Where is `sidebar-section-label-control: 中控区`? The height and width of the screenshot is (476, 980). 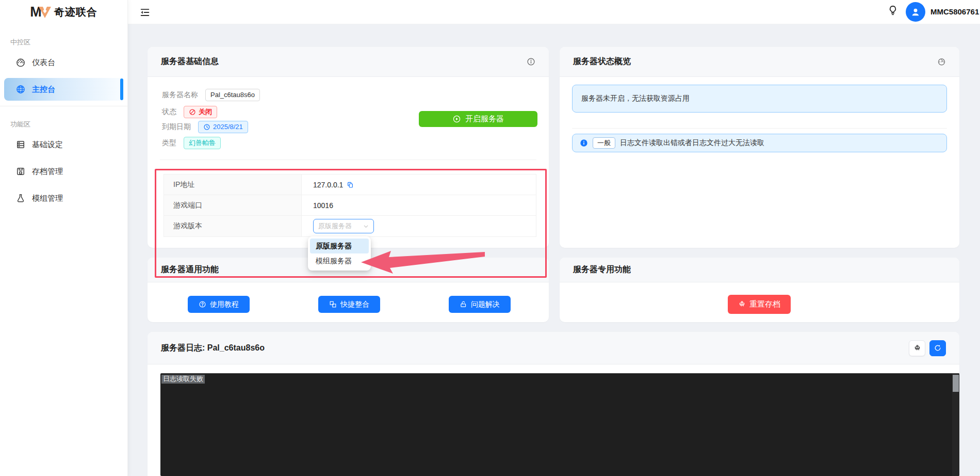
sidebar-section-label-control: 中控区 is located at coordinates (69, 42).